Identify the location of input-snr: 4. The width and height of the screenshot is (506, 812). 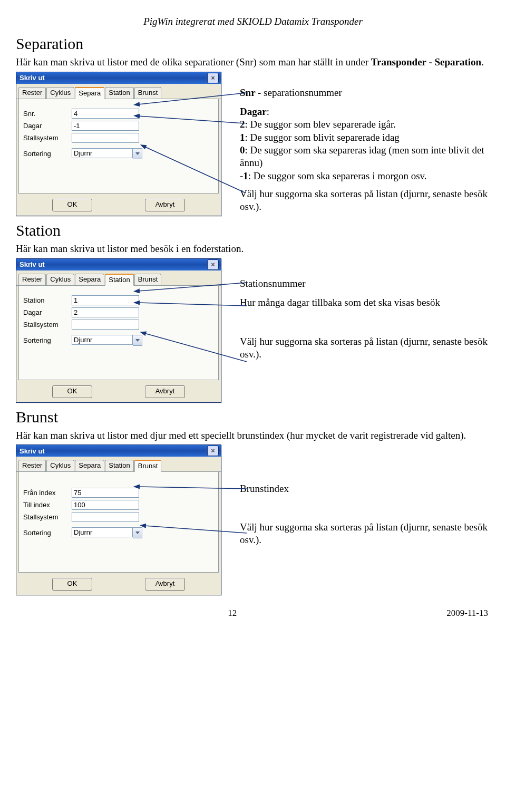
(105, 114).